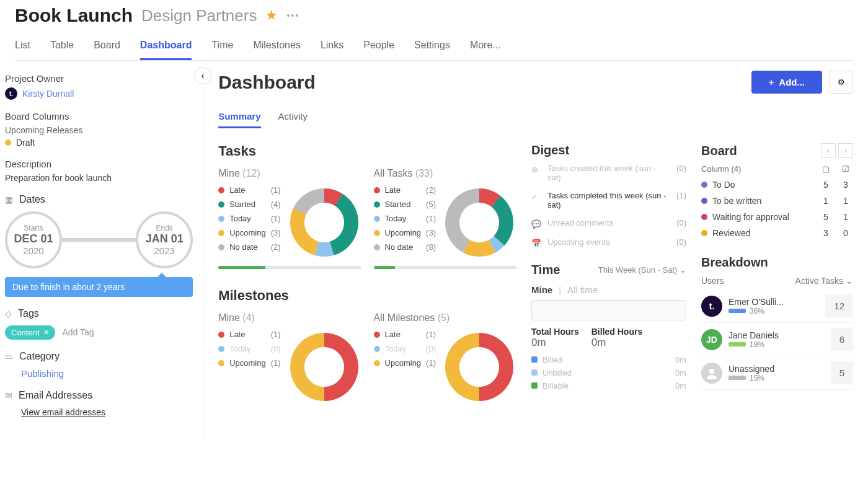  I want to click on all-task-list: Late (2) Started (5) Today (1) Upcoming …, so click(405, 223).